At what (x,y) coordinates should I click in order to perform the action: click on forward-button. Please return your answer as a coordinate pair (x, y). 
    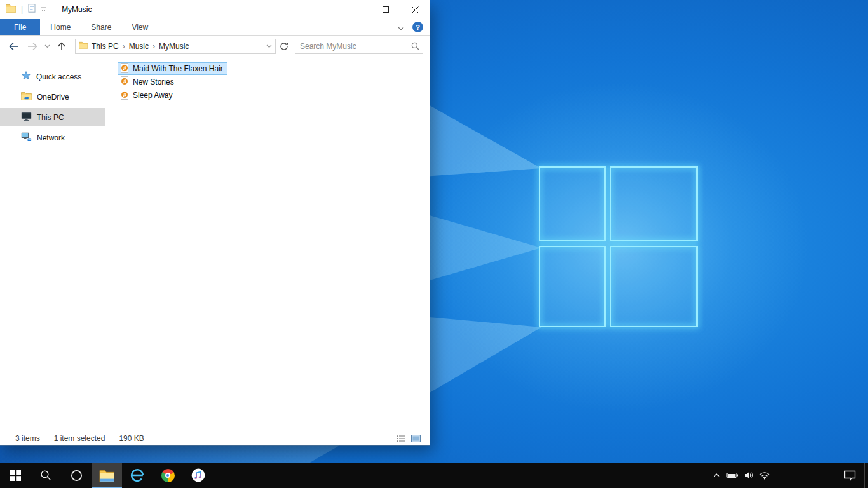
    Looking at the image, I should click on (32, 46).